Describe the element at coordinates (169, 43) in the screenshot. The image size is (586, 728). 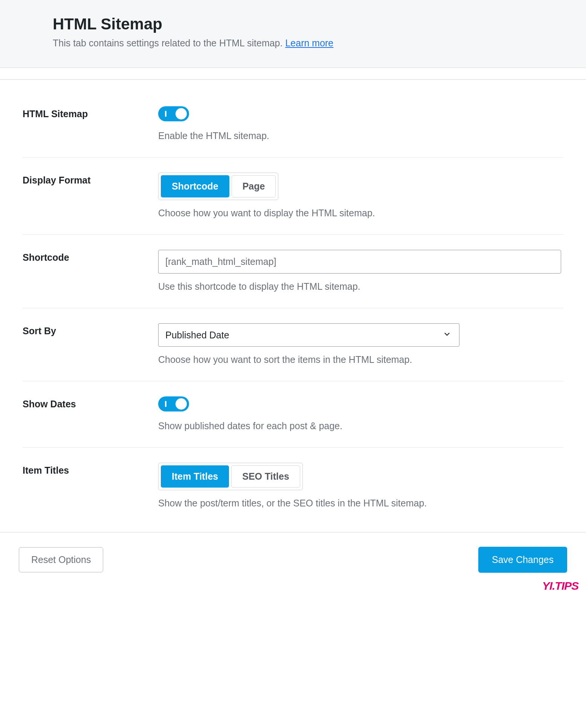
I see `subtitle-text: This tab contains settings related to th…` at that location.